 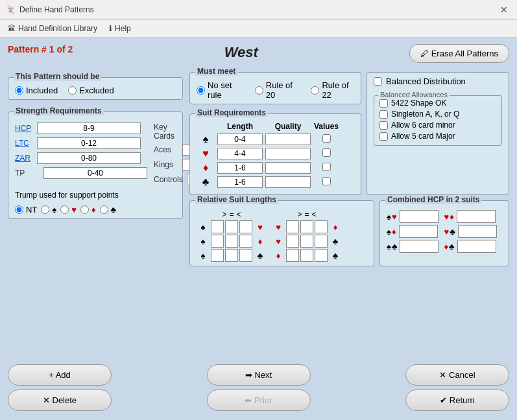 What do you see at coordinates (293, 255) in the screenshot?
I see `rel-s2r3-c1` at bounding box center [293, 255].